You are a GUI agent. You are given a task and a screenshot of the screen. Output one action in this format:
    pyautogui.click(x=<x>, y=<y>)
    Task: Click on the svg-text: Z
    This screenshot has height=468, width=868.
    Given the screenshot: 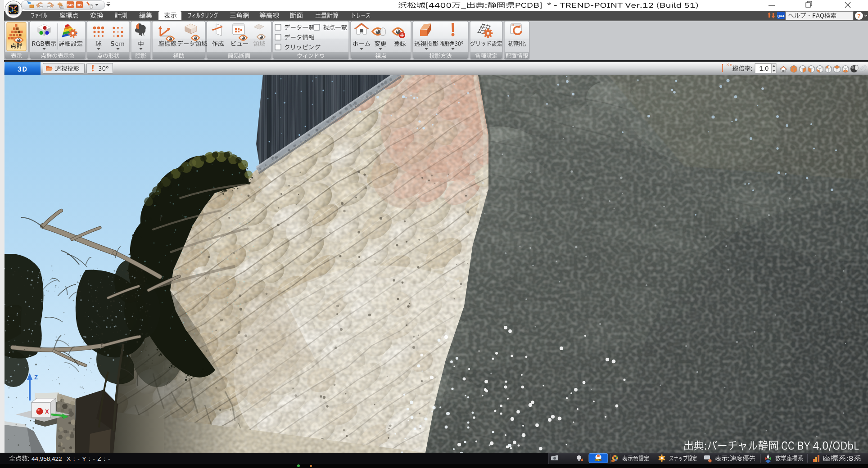 What is the action you would take?
    pyautogui.click(x=36, y=377)
    